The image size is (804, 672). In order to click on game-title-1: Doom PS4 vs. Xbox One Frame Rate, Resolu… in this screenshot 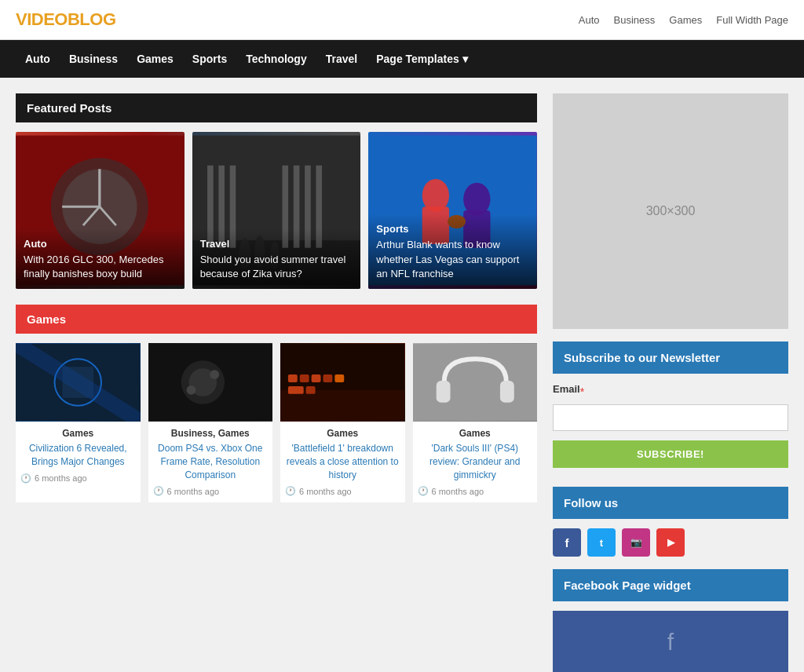, I will do `click(210, 462)`.